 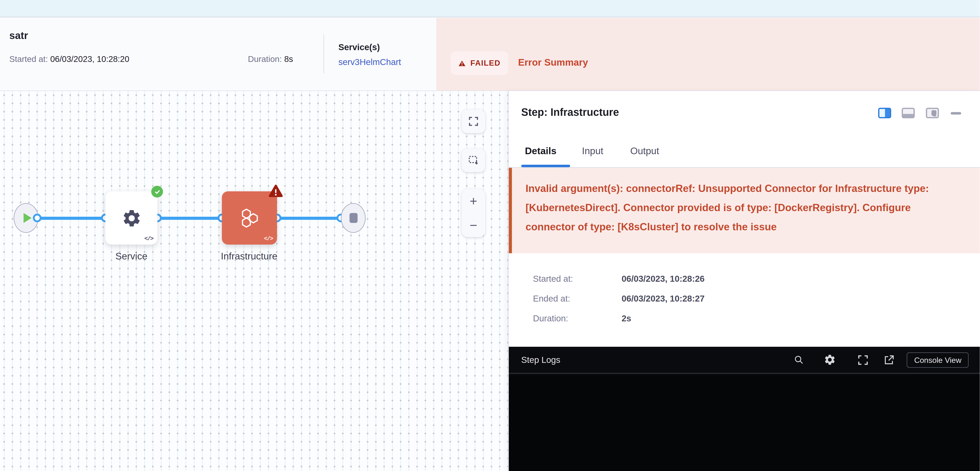 What do you see at coordinates (157, 192) in the screenshot?
I see `success-check-badge` at bounding box center [157, 192].